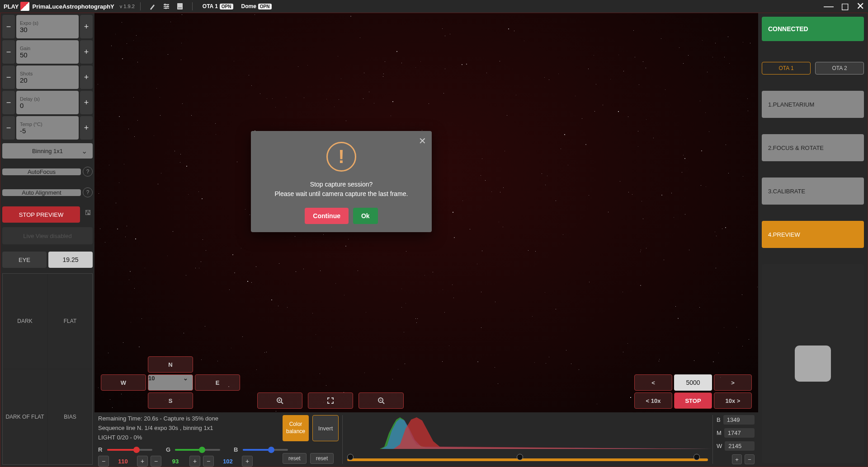 Image resolution: width=868 pixels, height=467 pixels. Describe the element at coordinates (9, 27) in the screenshot. I see `exposure-decrement-button: −` at that location.